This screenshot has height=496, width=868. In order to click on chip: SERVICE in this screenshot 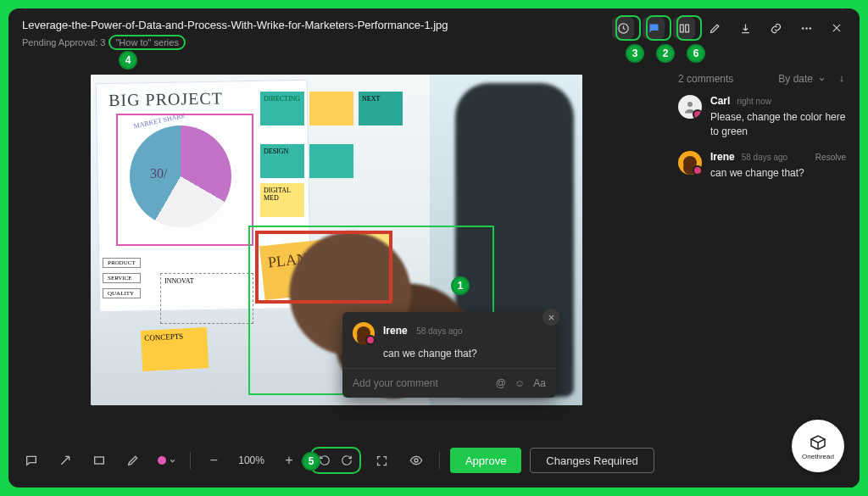, I will do `click(122, 278)`.